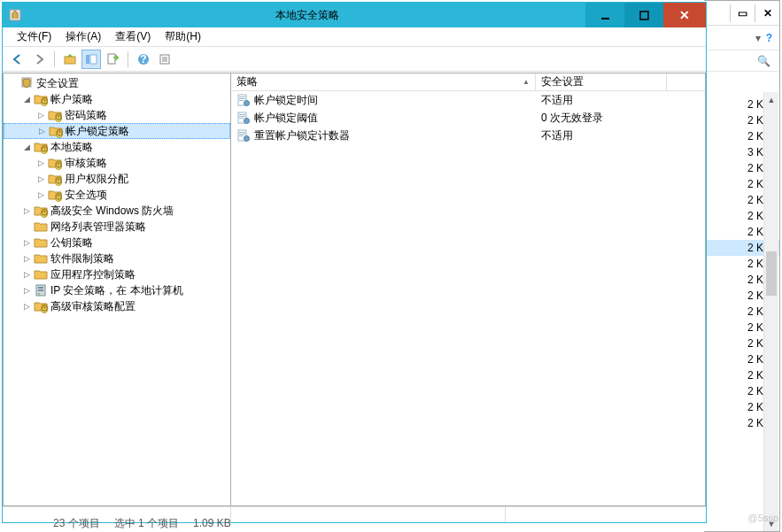 The height and width of the screenshot is (532, 782). Describe the element at coordinates (117, 211) in the screenshot. I see `tree-firewall: ▷⚙高级安全 Windows 防火墙` at that location.